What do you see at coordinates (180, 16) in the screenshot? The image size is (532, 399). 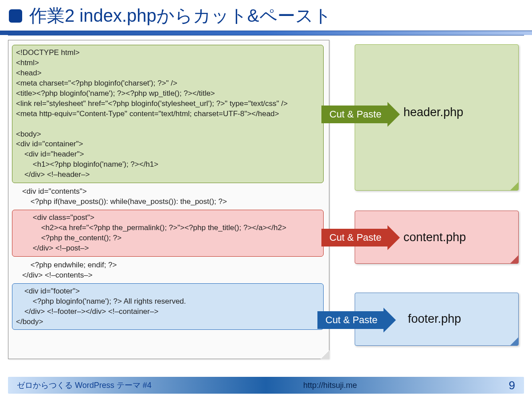 I see `slide-title: 作業2 index.phpからカット&ペースト` at bounding box center [180, 16].